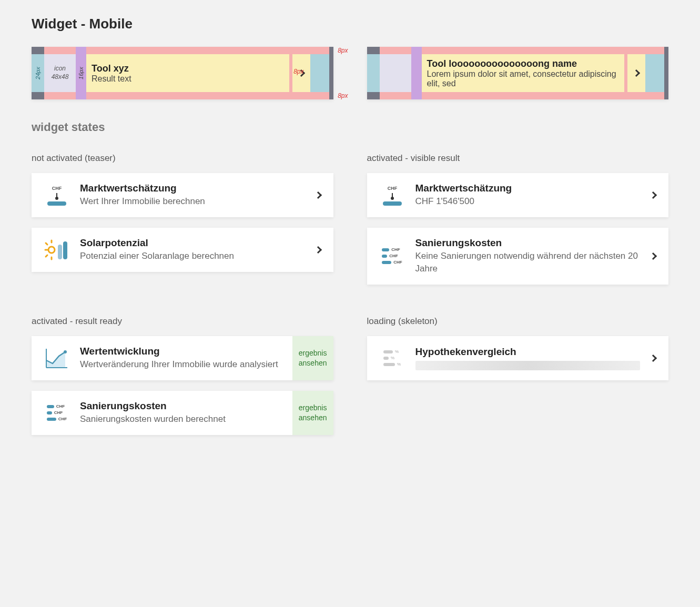  I want to click on padding-left-label: 24px, so click(38, 73).